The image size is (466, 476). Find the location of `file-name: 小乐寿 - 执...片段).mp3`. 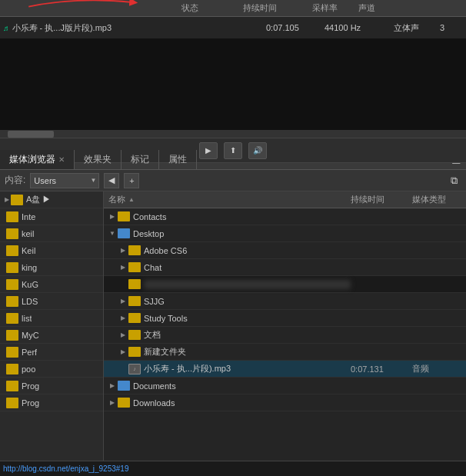

file-name: 小乐寿 - 执...片段).mp3 is located at coordinates (248, 369).